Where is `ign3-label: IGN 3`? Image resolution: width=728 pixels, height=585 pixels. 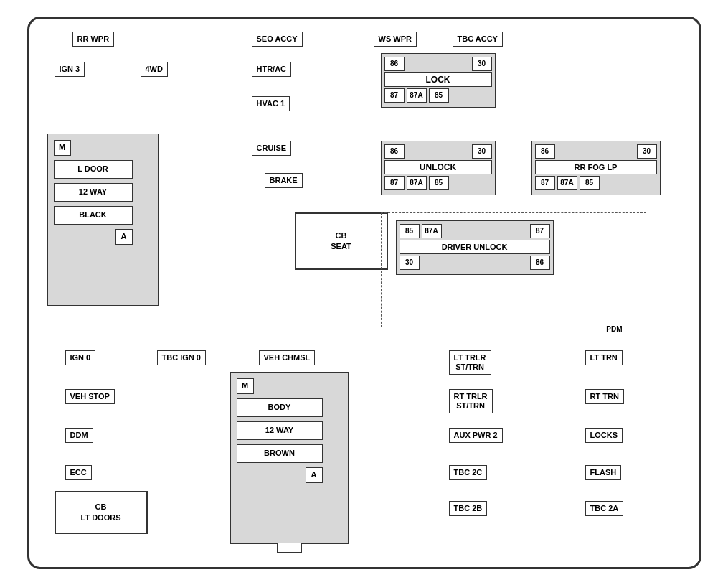
ign3-label: IGN 3 is located at coordinates (70, 69).